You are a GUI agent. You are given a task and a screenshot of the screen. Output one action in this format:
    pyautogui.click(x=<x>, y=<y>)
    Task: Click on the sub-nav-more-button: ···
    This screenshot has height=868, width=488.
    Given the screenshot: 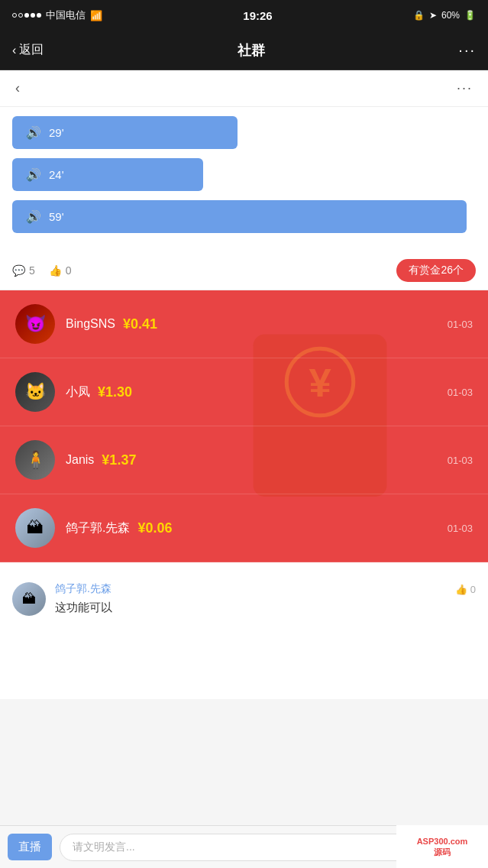 What is the action you would take?
    pyautogui.click(x=464, y=89)
    